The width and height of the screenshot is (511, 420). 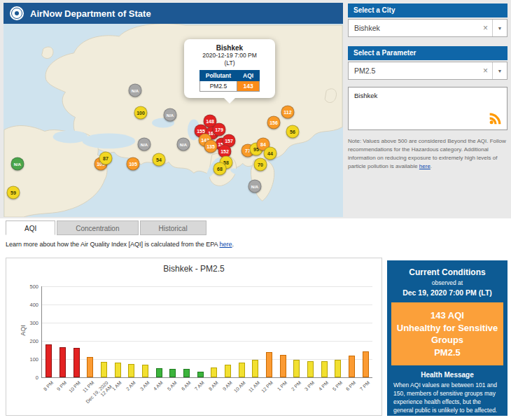 I want to click on aqi-marker: 156, so click(x=274, y=123).